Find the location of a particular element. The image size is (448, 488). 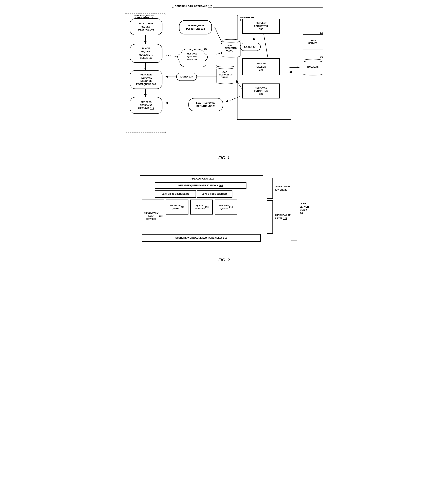

build-ldap-node: BUILD LDAPREQUESTMESSAGE 104 is located at coordinates (146, 27).